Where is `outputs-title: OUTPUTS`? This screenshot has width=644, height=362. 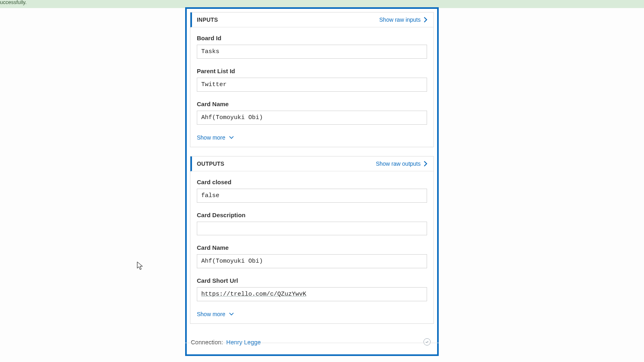
outputs-title: OUTPUTS is located at coordinates (211, 164).